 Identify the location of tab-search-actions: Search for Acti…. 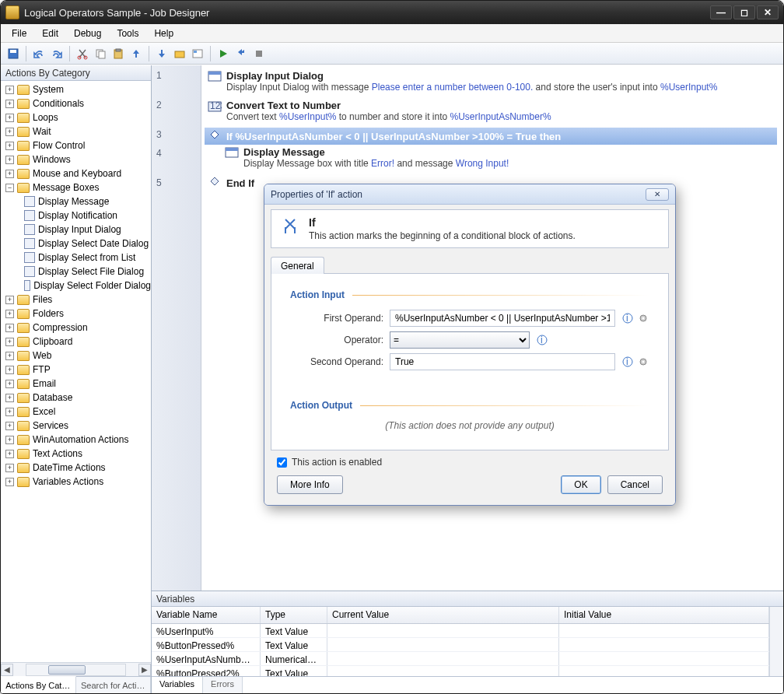
(114, 685).